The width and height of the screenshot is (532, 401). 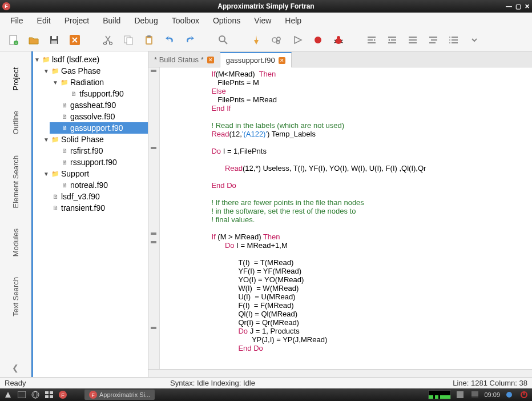 I want to click on format-button, so click(x=433, y=40).